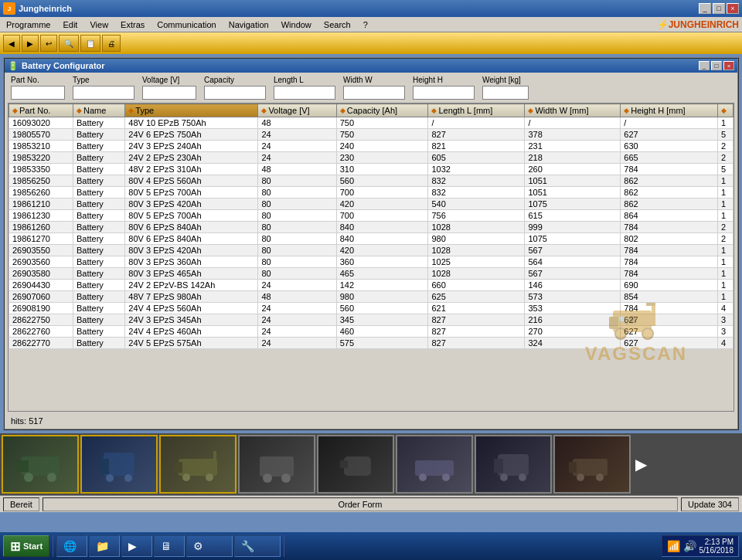 The width and height of the screenshot is (742, 560). What do you see at coordinates (573, 193) in the screenshot?
I see `table-cell: 1051` at bounding box center [573, 193].